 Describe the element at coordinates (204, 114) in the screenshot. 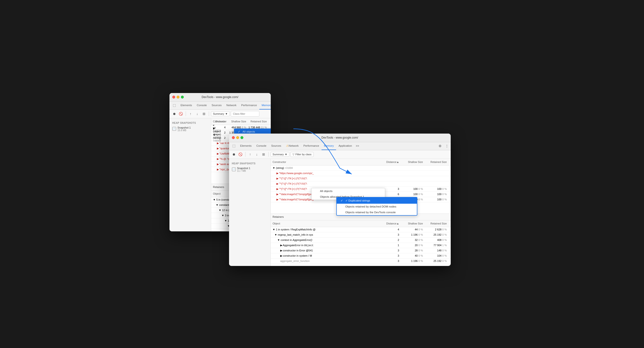

I see `collect-btn-back: ⊞` at that location.